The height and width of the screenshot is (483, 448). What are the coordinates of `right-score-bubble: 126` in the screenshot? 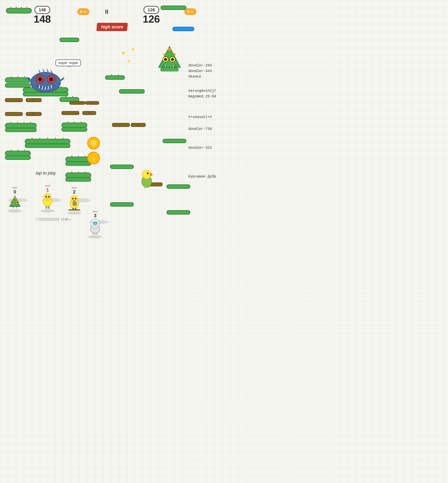 It's located at (151, 10).